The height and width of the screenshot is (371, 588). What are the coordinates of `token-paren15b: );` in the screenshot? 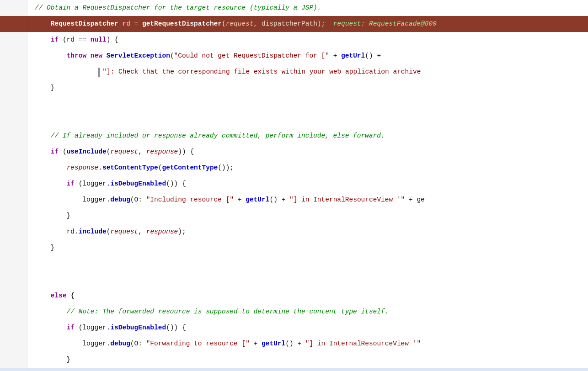 It's located at (182, 232).